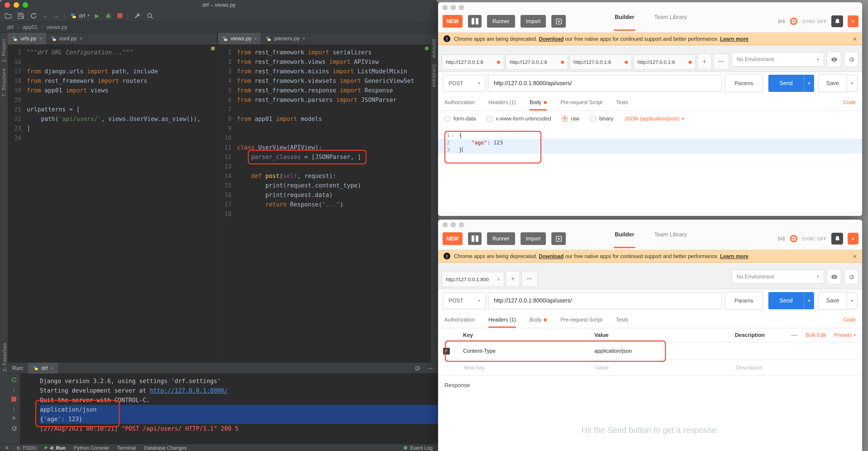 This screenshot has width=868, height=451. I want to click on learn-more-link: Learn more, so click(734, 39).